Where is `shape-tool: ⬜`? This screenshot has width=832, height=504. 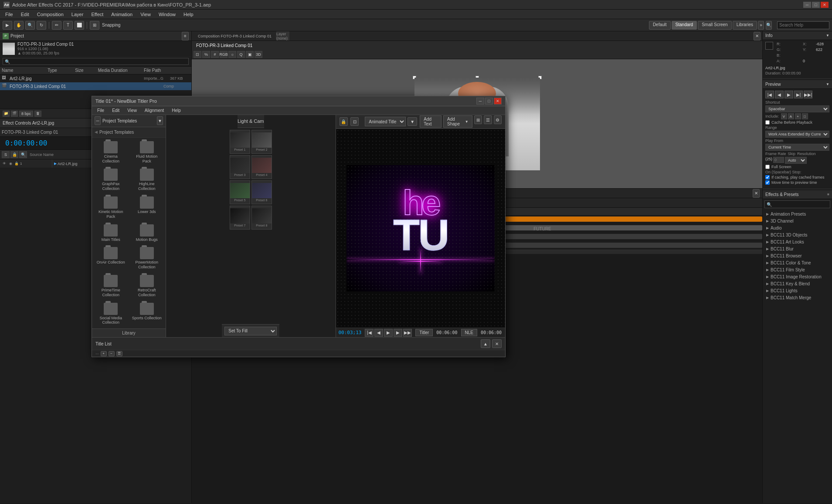
shape-tool: ⬜ is located at coordinates (79, 25).